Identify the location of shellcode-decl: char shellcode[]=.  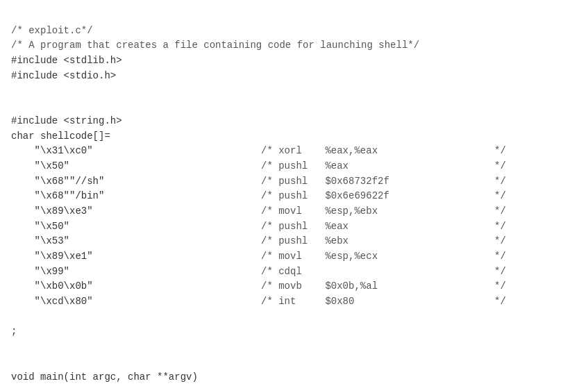
(61, 136).